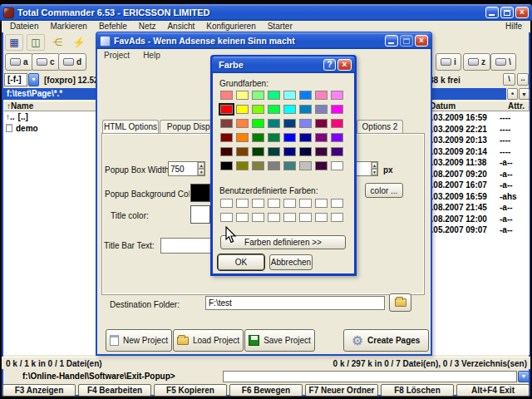 This screenshot has width=532, height=399. I want to click on function-key-button: Alt+F4 Exit, so click(493, 391).